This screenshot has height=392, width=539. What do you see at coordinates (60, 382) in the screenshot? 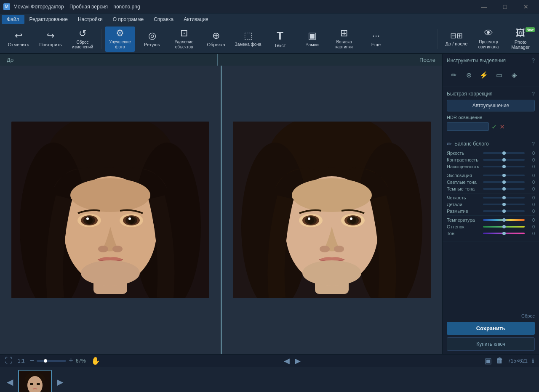
I see `filmstrip-next: ▶` at bounding box center [60, 382].